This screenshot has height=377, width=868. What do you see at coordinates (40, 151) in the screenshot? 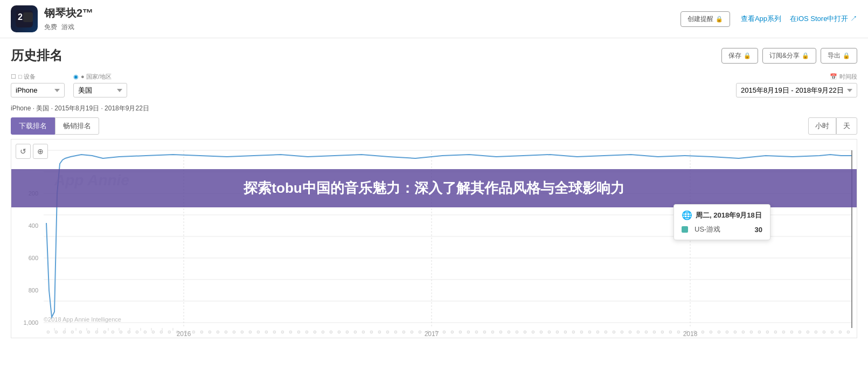
I see `chart-zoom-button: ⊕` at bounding box center [40, 151].